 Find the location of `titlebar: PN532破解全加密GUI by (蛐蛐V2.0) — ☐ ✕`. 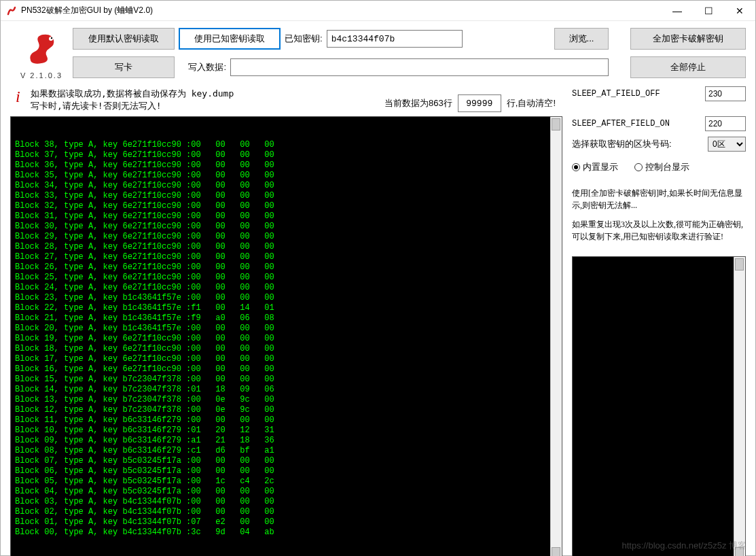

titlebar: PN532破解全加密GUI by (蛐蛐V2.0) — ☐ ✕ is located at coordinates (378, 11).